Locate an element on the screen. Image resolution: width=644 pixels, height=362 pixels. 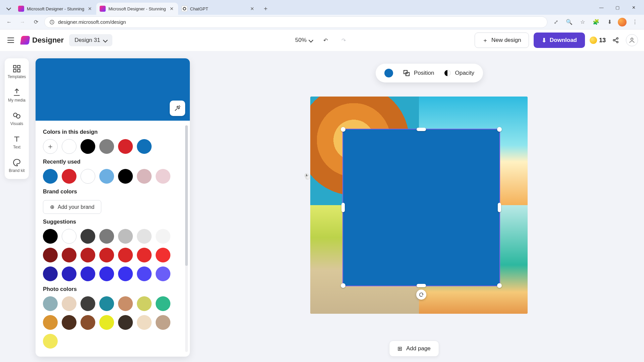
add-brand-button: ⊕ Add your brand is located at coordinates (72, 207).